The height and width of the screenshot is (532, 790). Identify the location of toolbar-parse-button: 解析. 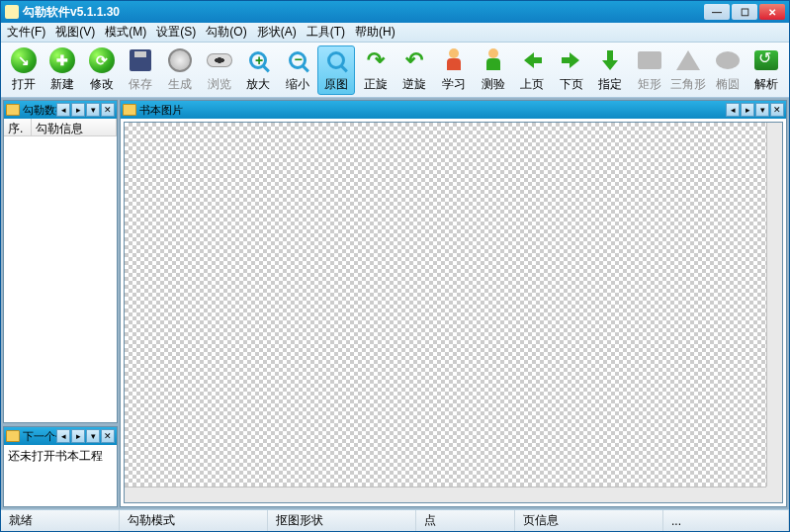
(767, 70).